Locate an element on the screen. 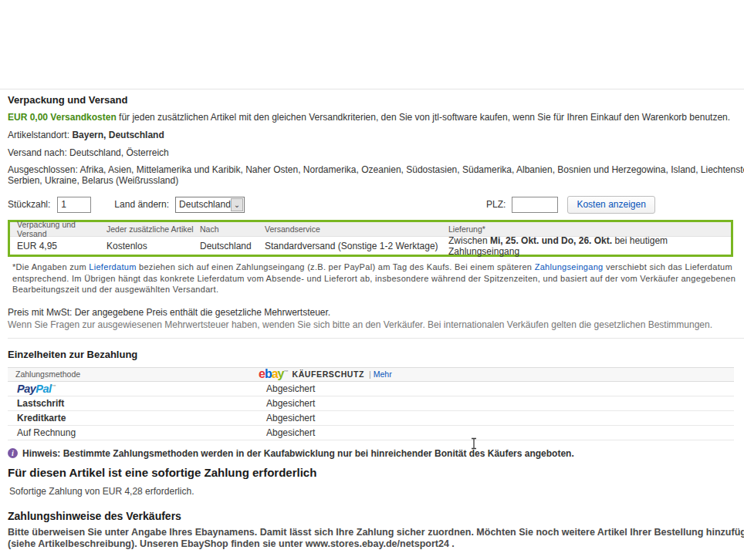 Image resolution: width=744 pixels, height=560 pixels. cell-service: Standardversand (Sonstige 1-2 Werktage) is located at coordinates (357, 246).